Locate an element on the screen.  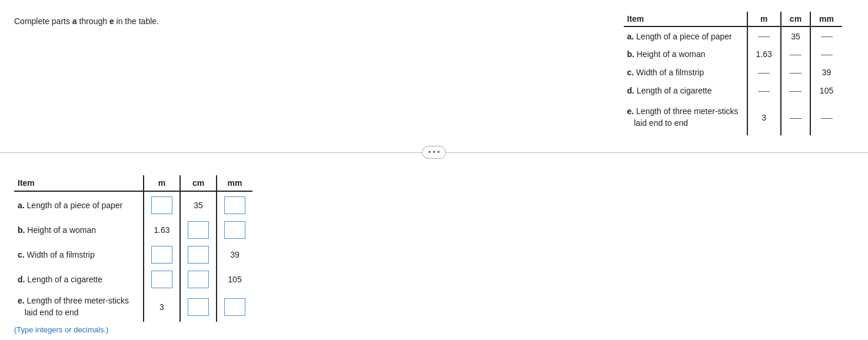
int-row-b-cm-cell is located at coordinates (198, 230).